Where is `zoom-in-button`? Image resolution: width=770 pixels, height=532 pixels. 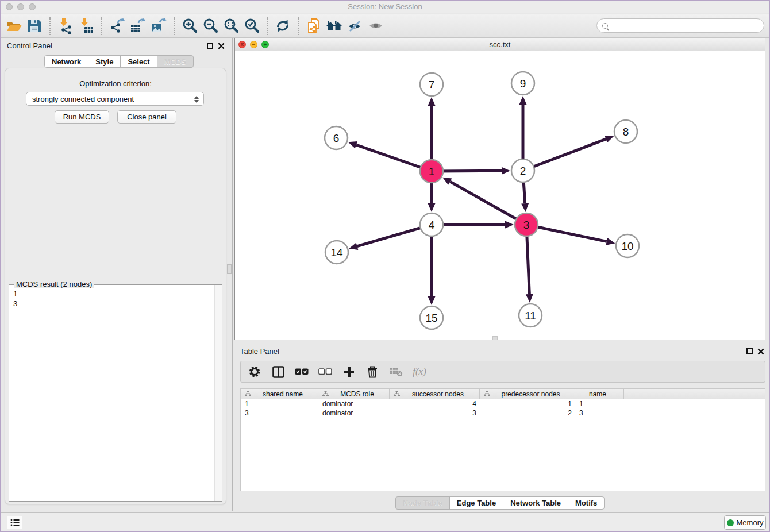
zoom-in-button is located at coordinates (190, 26).